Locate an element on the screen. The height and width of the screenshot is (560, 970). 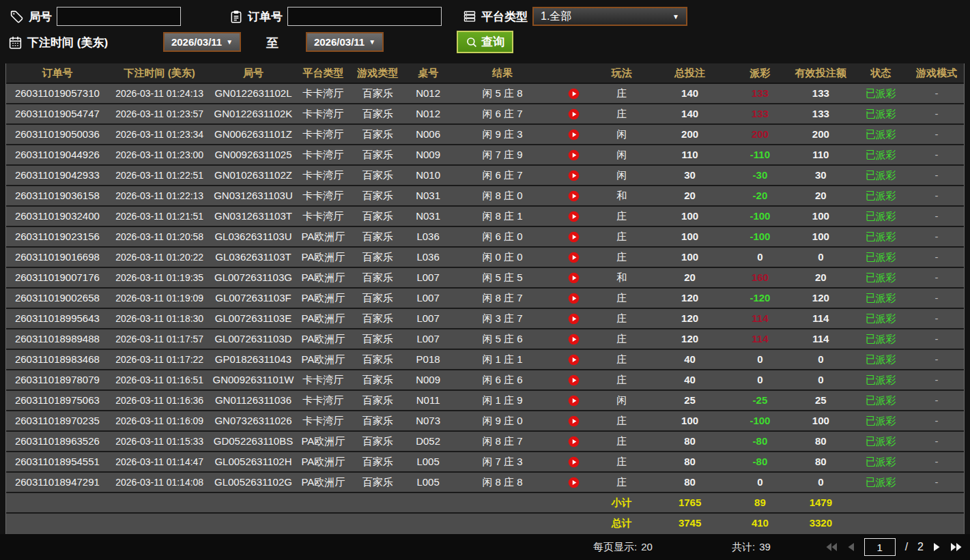
cell-round_no: GL0072631103E is located at coordinates (254, 319).